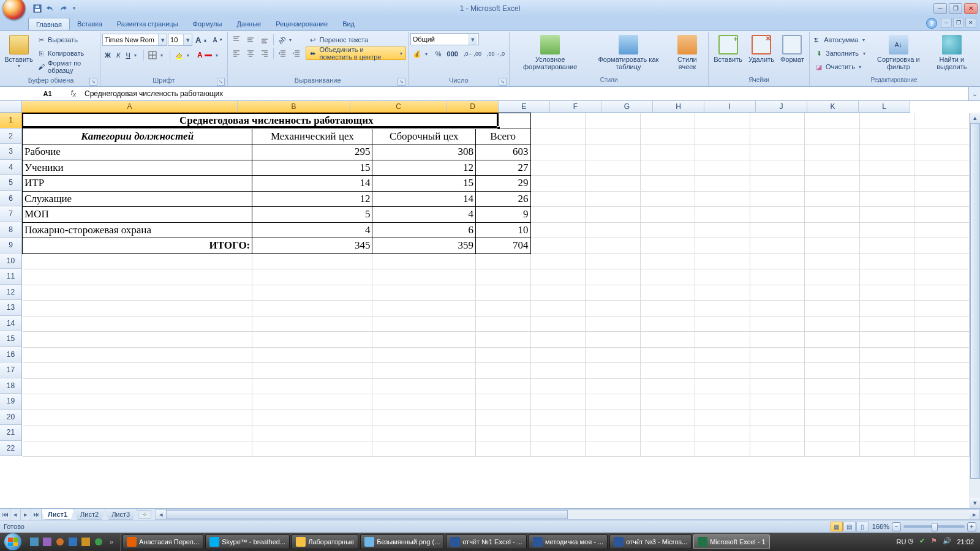 Image resolution: width=980 pixels, height=551 pixels. I want to click on sheet-tab: Лист1, so click(58, 514).